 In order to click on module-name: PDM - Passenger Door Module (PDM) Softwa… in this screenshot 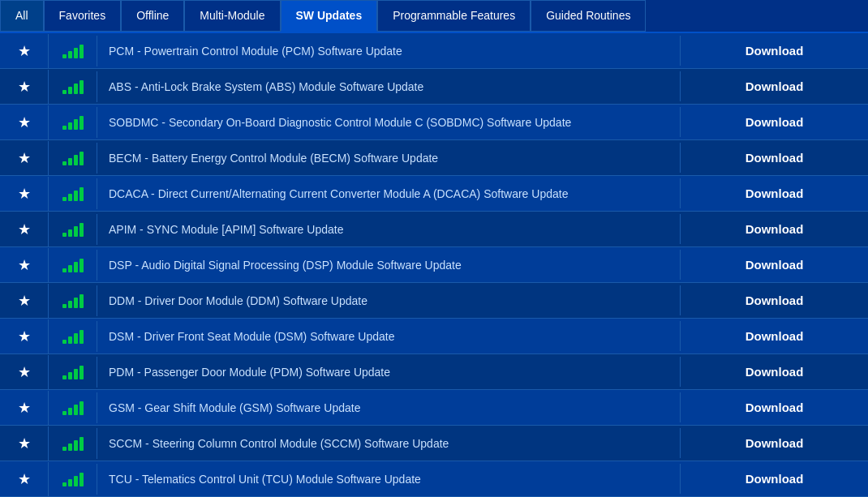, I will do `click(389, 372)`.